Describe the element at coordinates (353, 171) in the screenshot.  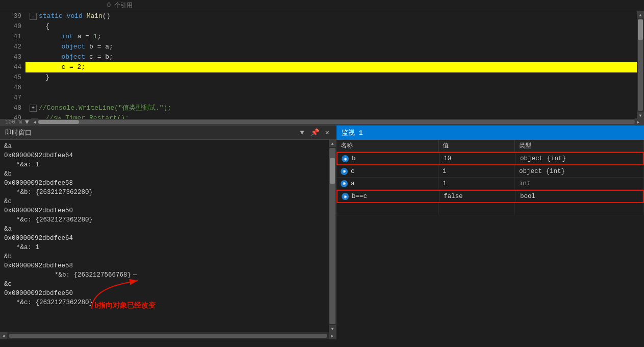
I see `watch-name-c: c` at that location.